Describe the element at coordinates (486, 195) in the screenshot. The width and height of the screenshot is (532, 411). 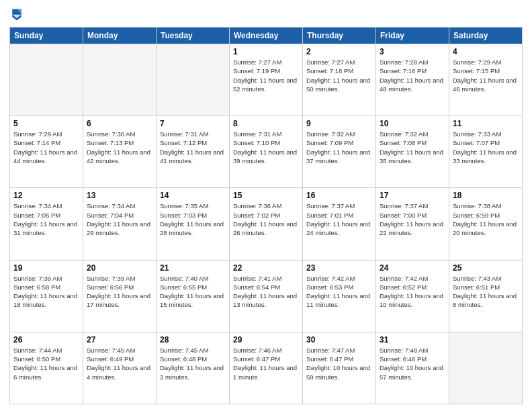
I see `day-number: 18` at that location.